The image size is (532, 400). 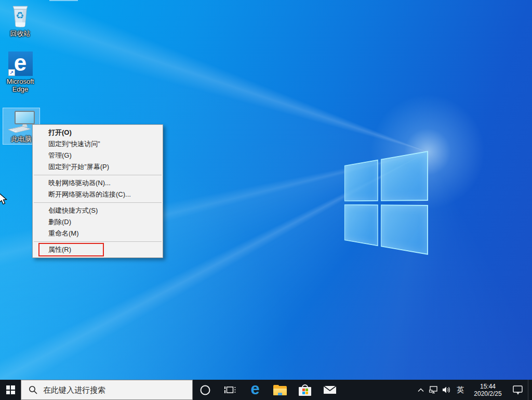 I want to click on cortana-icon, so click(x=205, y=390).